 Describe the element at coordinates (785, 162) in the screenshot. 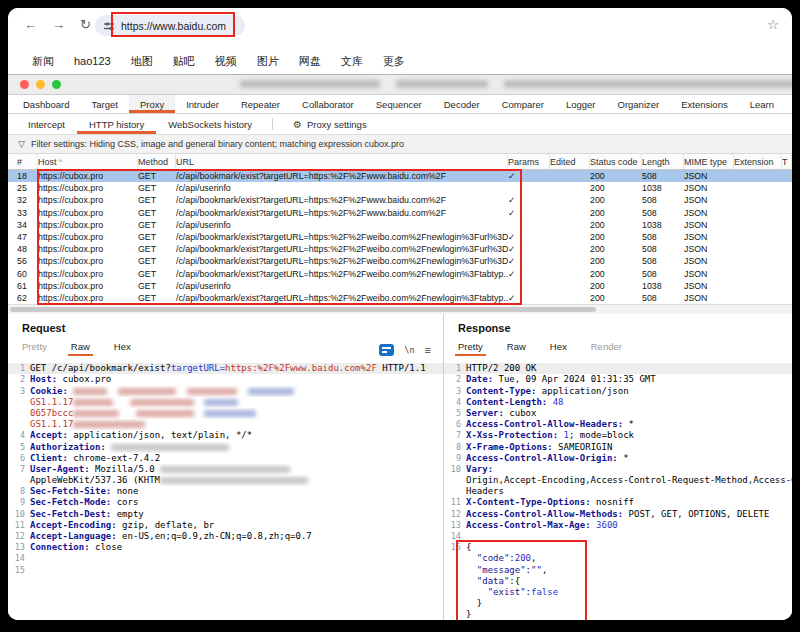

I see `column-label: T` at that location.